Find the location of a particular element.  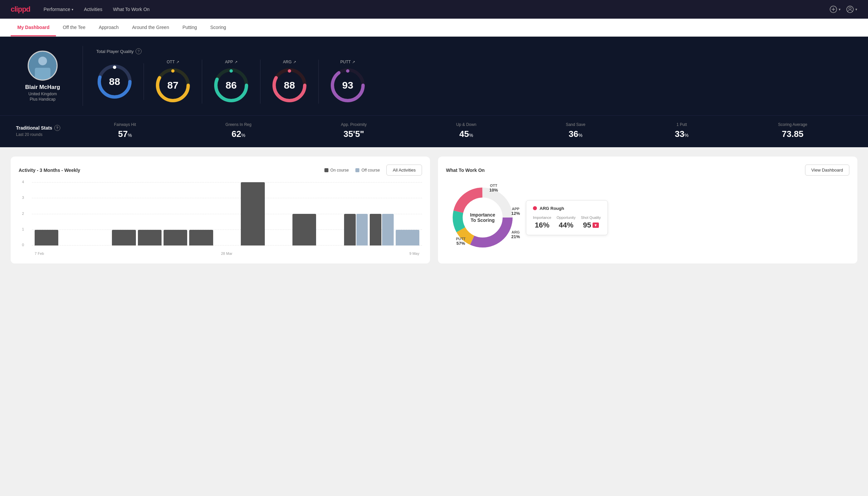

tab-bar: My Dashboard Off the Tee Approach Around… is located at coordinates (434, 28).